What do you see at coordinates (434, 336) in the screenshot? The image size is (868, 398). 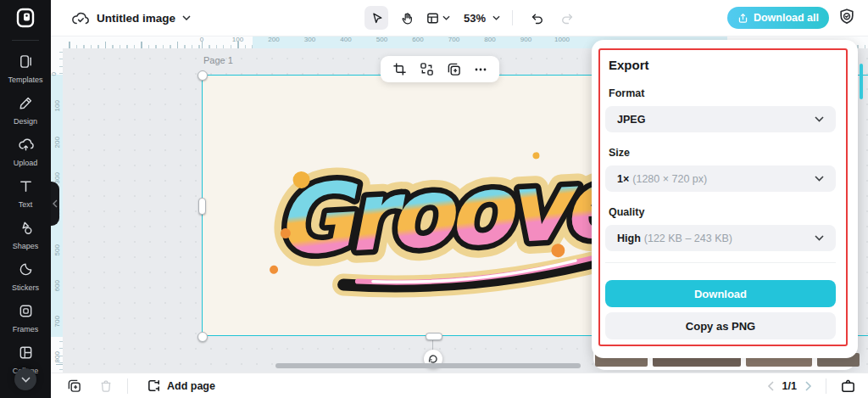 I see `selection-handle-bottom` at bounding box center [434, 336].